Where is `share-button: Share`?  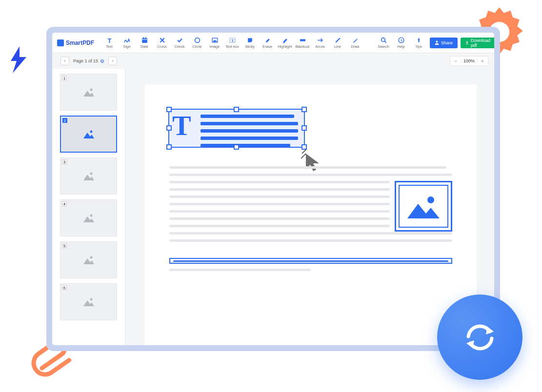 share-button: Share is located at coordinates (444, 43).